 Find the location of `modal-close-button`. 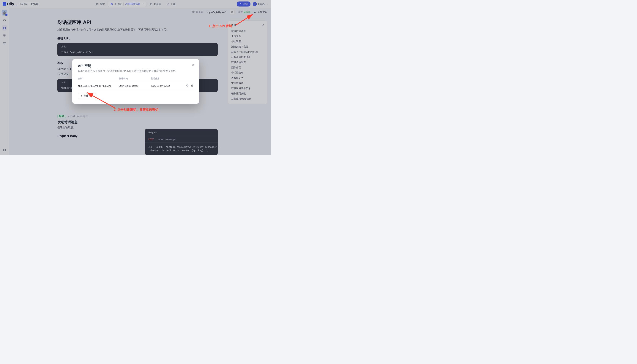

modal-close-button is located at coordinates (193, 66).